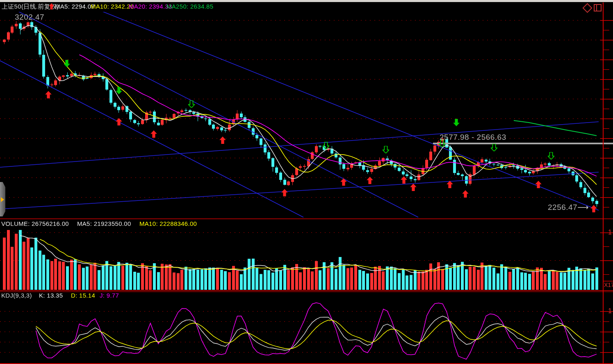  I want to click on gap-zone-label: 2577.98 - 2566.63, so click(473, 137).